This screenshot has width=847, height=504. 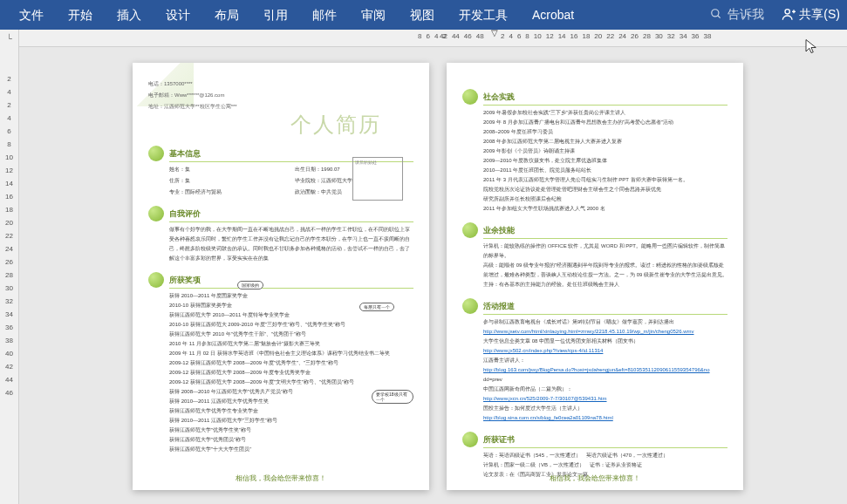 What do you see at coordinates (229, 169) in the screenshot?
I see `info-name: 姓名：集` at bounding box center [229, 169].